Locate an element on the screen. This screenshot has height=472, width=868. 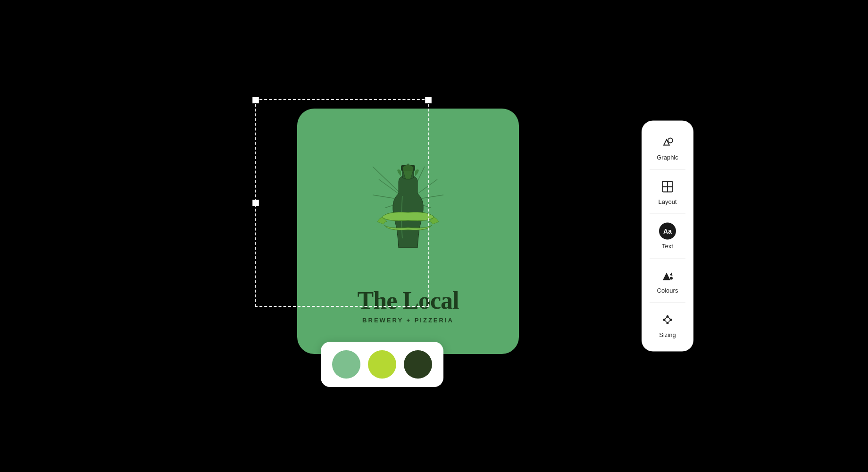
colours-icon is located at coordinates (668, 276).